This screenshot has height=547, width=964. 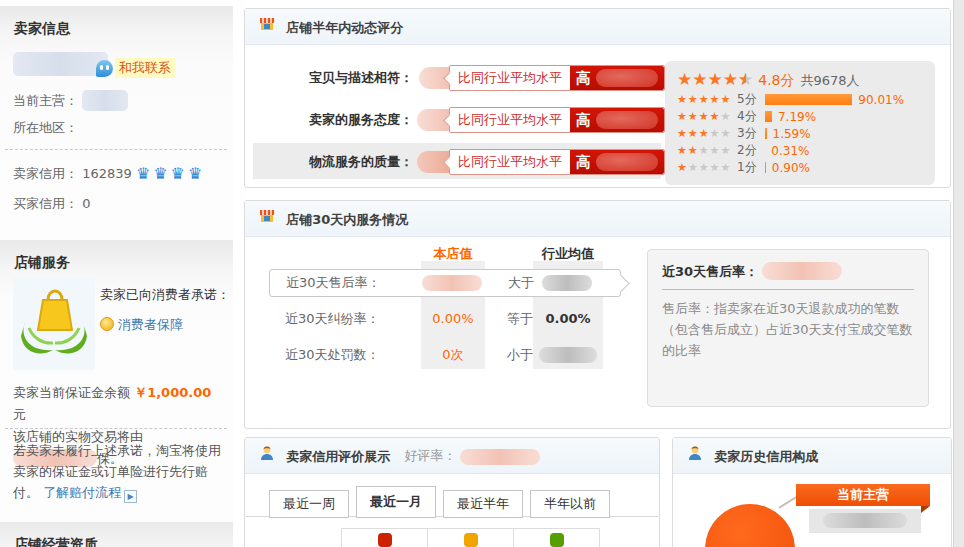 What do you see at coordinates (751, 168) in the screenshot?
I see `row-level: 1分` at bounding box center [751, 168].